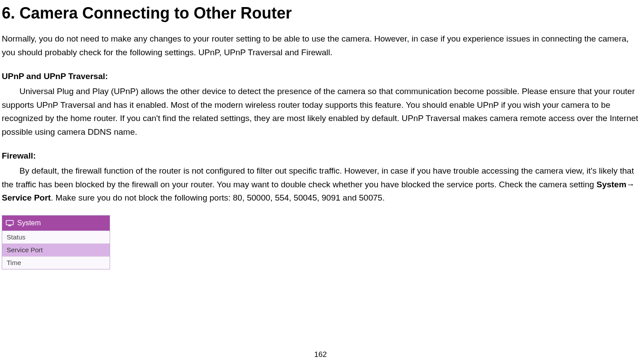 This screenshot has width=641, height=364. Describe the element at coordinates (29, 223) in the screenshot. I see `system-menu-header-label: System` at that location.